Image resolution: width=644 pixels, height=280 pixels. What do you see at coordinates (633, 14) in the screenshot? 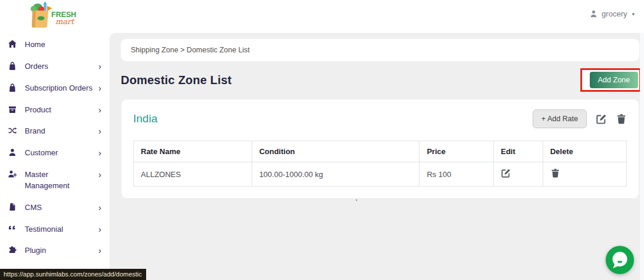
I see `chevron-down-icon: ▾` at bounding box center [633, 14].